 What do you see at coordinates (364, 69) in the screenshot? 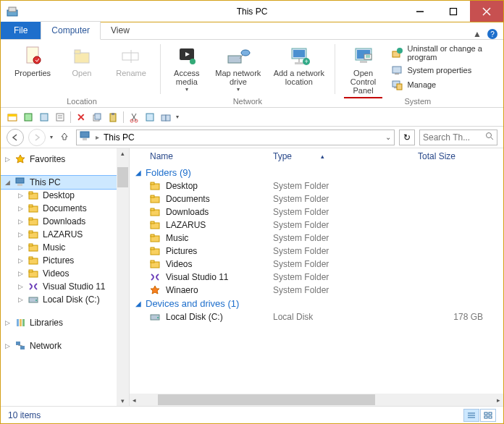
I see `open-control-panel-button: Open Control Panel` at bounding box center [364, 69].